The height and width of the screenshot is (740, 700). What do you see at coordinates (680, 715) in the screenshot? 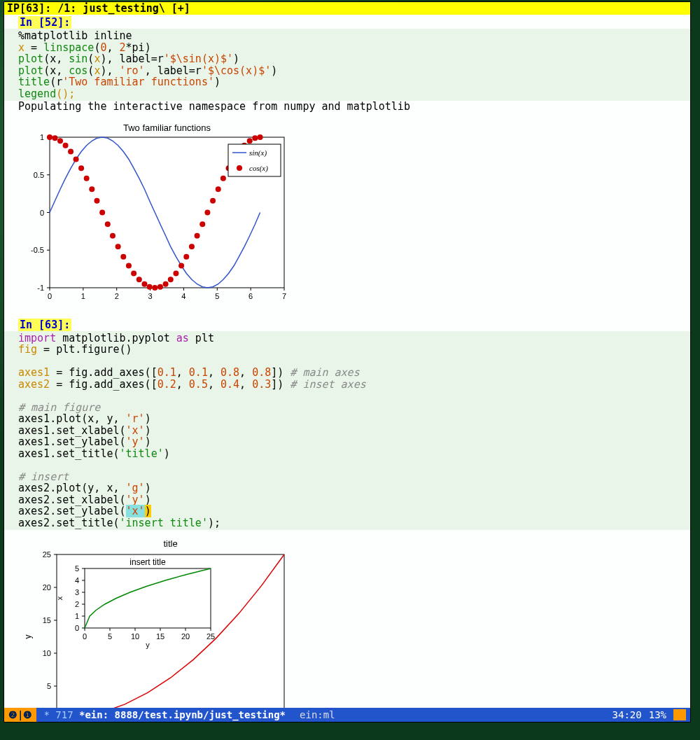
I see `modeline-indicator` at bounding box center [680, 715].